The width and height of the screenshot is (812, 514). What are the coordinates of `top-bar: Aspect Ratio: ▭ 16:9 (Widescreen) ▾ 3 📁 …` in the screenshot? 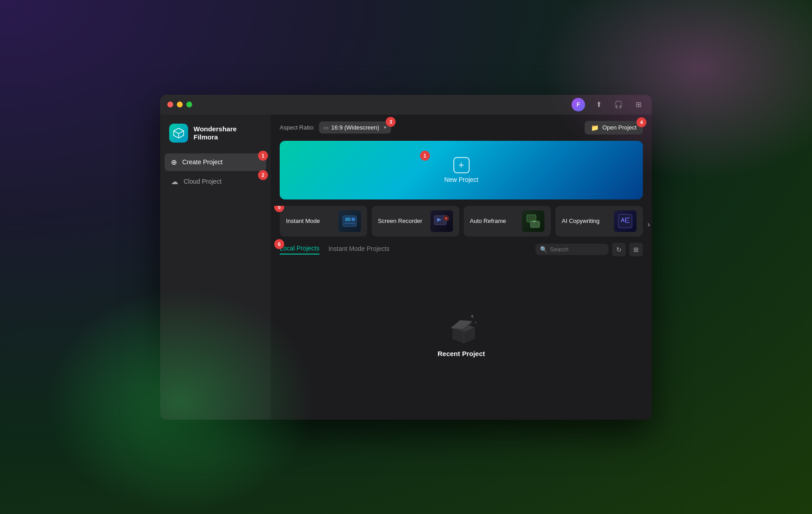 It's located at (461, 128).